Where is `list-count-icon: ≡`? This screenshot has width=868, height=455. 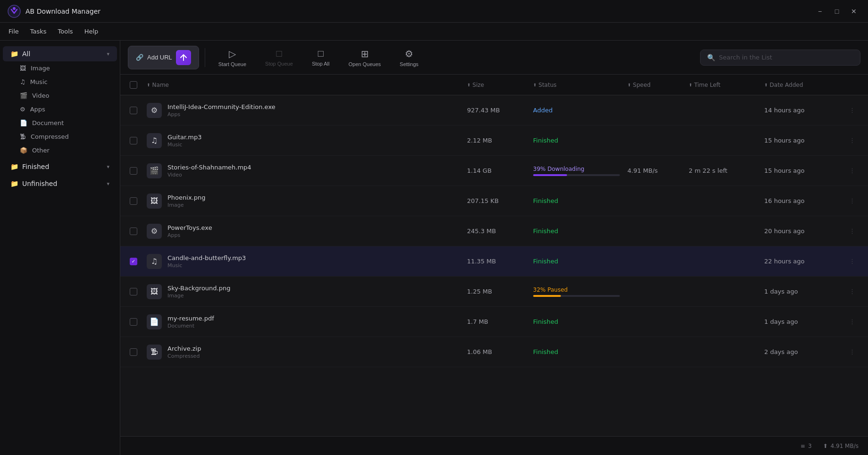
list-count-icon: ≡ is located at coordinates (803, 446).